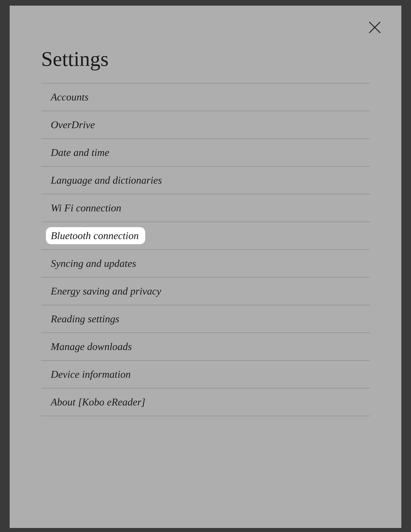  What do you see at coordinates (206, 263) in the screenshot?
I see `settings-item-syncing: Syncing and updates` at bounding box center [206, 263].